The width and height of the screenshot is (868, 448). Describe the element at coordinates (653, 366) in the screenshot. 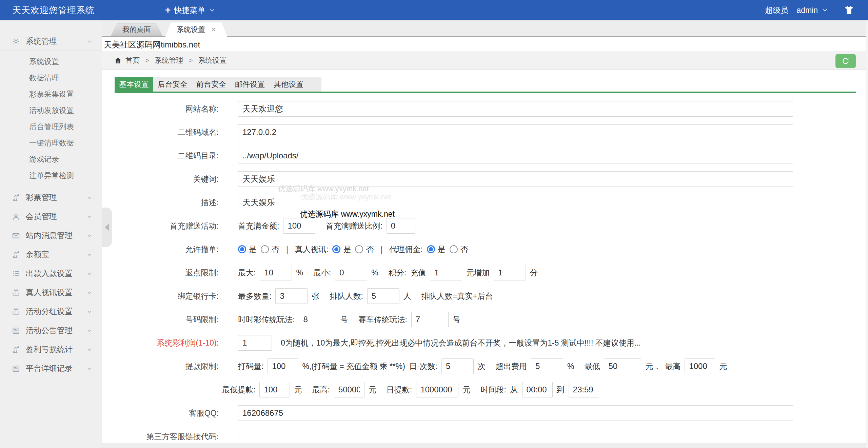

I see `inline-label: 元，` at that location.